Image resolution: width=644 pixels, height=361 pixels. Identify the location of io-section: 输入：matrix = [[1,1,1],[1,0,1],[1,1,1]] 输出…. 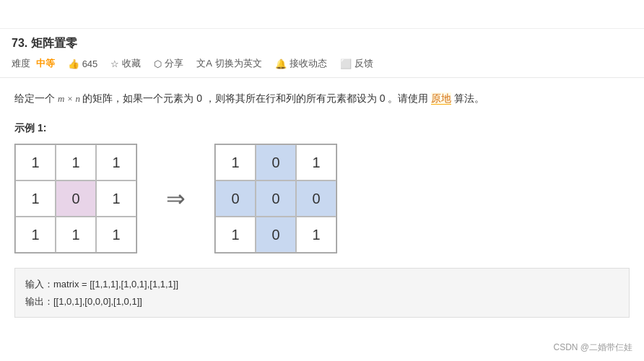
(322, 293).